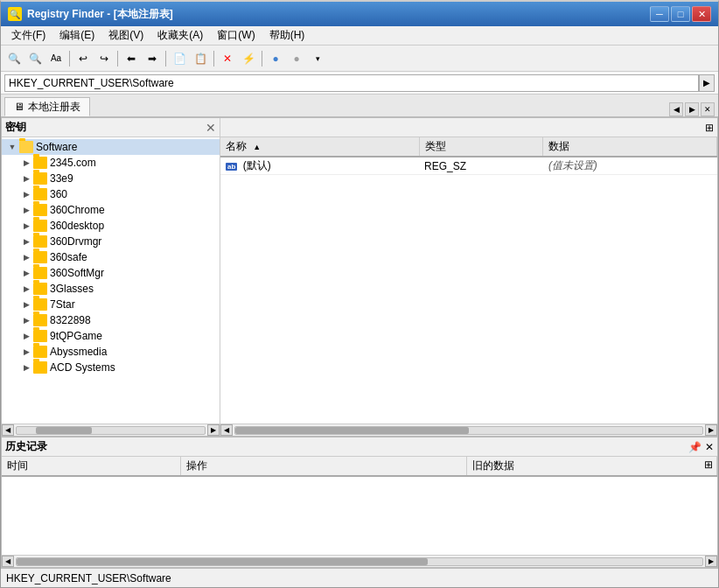 The height and width of the screenshot is (588, 719). What do you see at coordinates (276, 59) in the screenshot?
I see `toolbar-circle1: ●` at bounding box center [276, 59].